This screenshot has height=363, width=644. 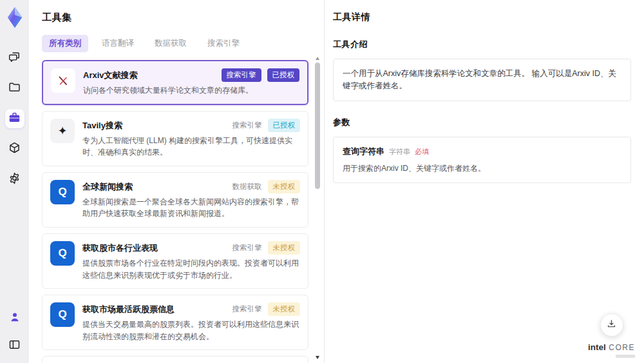 What do you see at coordinates (612, 335) in the screenshot?
I see `corner-footer: intel CORE` at bounding box center [612, 335].